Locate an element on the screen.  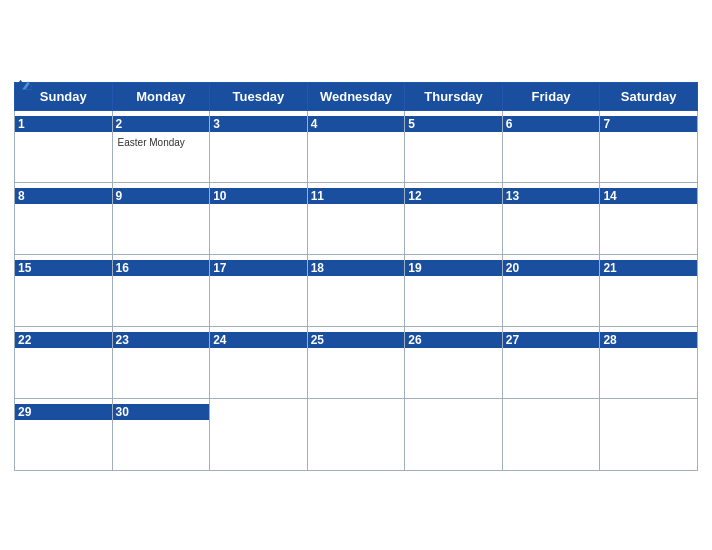
day-number: 18 is located at coordinates (356, 268).